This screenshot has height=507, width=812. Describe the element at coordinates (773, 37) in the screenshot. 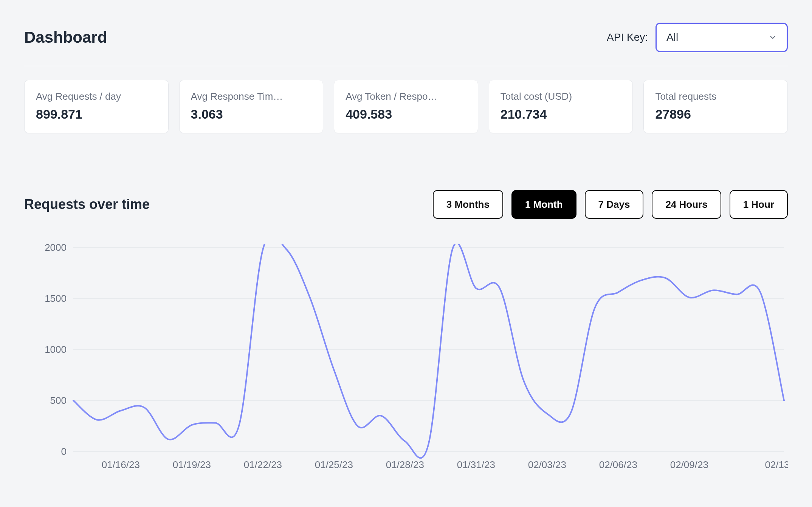

I see `chevron-down-icon` at that location.